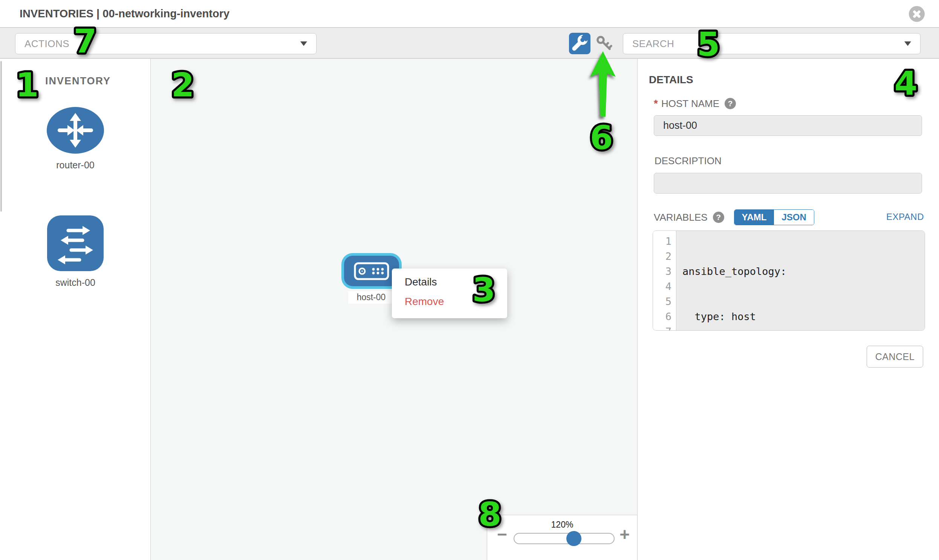 The image size is (939, 560). Describe the element at coordinates (788, 125) in the screenshot. I see `host-name-input` at that location.